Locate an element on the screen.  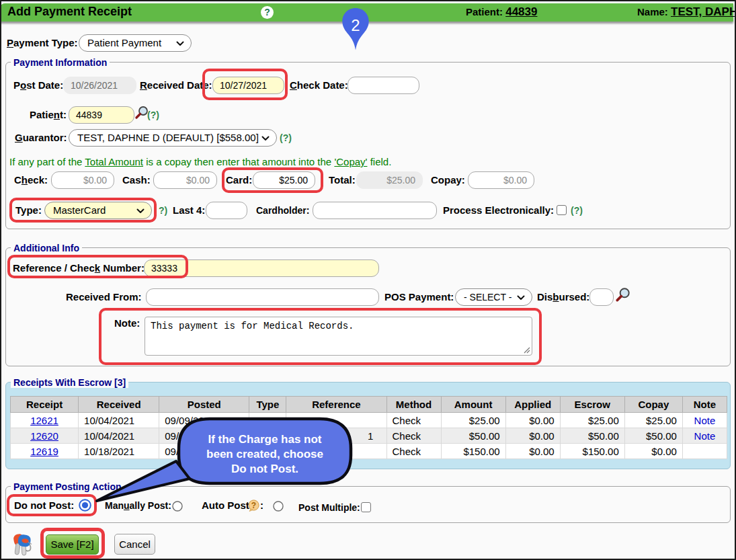
svg-text: been created, choose is located at coordinates (265, 454).